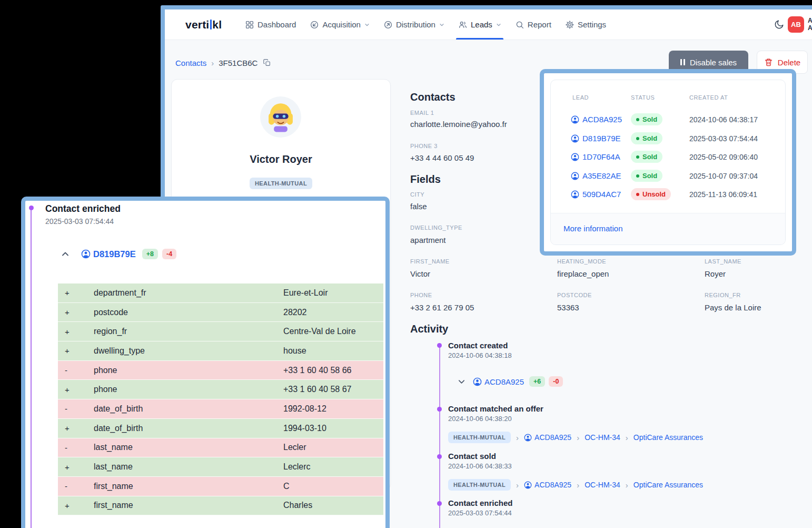 Image resolution: width=812 pixels, height=528 pixels. What do you see at coordinates (271, 24) in the screenshot?
I see `nav-dashboard: Dashboard` at bounding box center [271, 24].